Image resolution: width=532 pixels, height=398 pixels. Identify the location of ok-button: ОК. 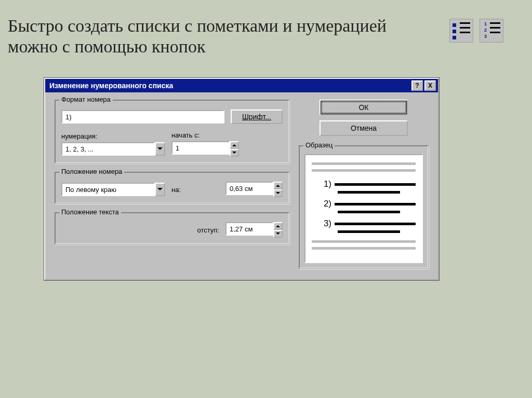
(364, 107).